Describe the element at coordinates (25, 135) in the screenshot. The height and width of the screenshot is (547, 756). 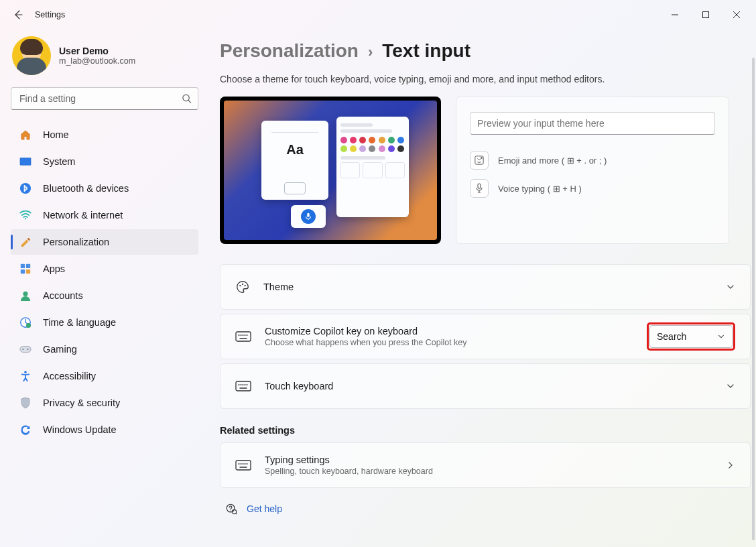
I see `home-icon` at that location.